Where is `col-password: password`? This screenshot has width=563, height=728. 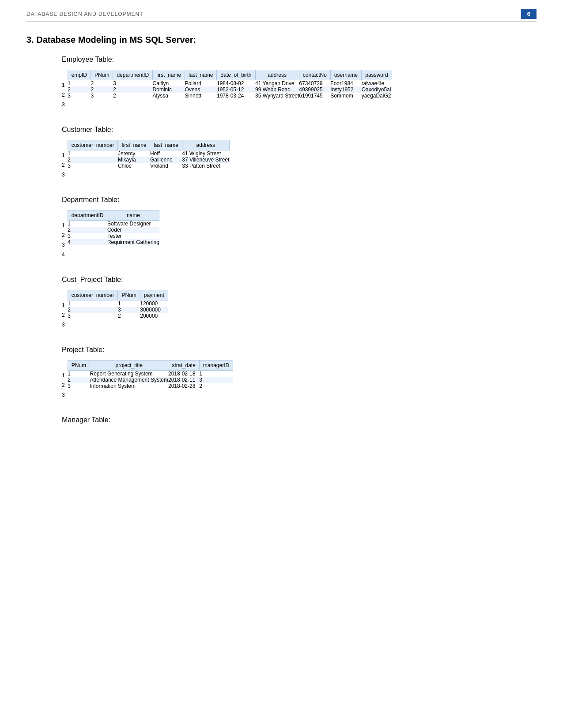 col-password: password is located at coordinates (377, 75).